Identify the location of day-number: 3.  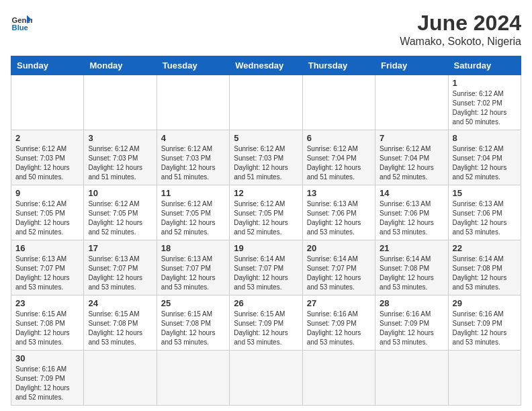
(120, 138).